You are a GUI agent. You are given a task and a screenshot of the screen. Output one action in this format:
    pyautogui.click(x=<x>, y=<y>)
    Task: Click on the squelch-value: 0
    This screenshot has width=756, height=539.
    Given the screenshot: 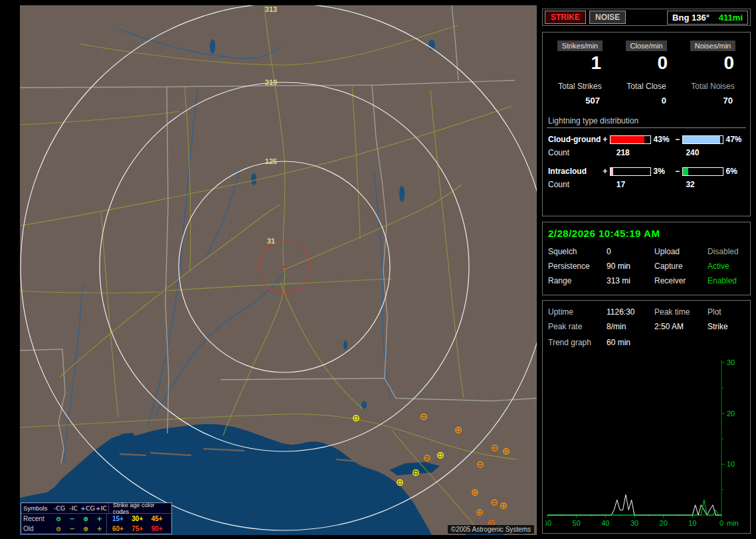 What is the action you would take?
    pyautogui.click(x=630, y=252)
    